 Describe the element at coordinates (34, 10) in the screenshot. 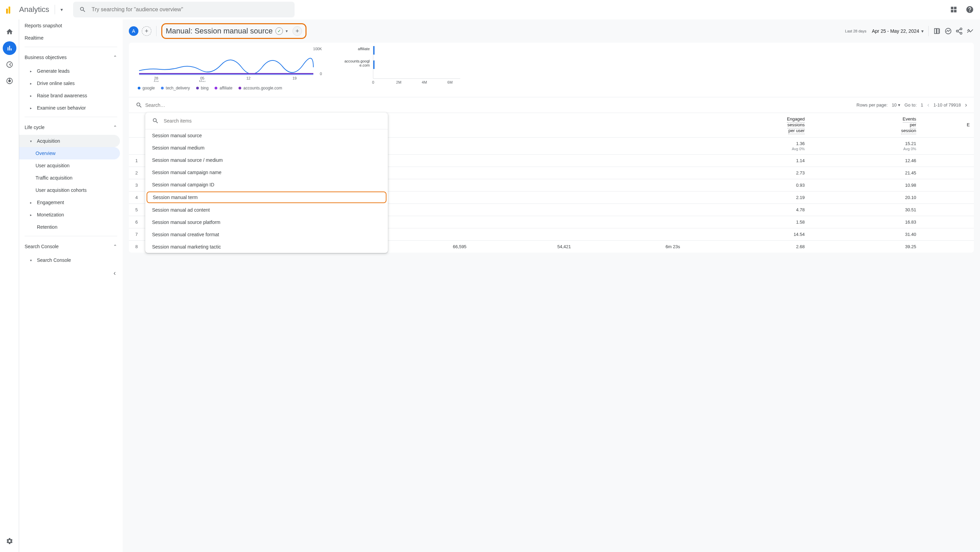

I see `brand-name: Analytics` at that location.